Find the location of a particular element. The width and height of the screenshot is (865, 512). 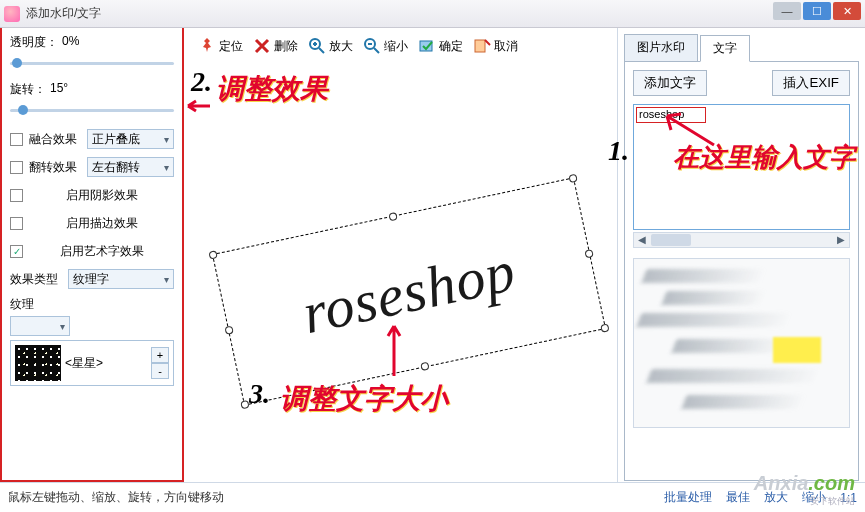

tabs: 图片水印 文字 is located at coordinates (742, 48).